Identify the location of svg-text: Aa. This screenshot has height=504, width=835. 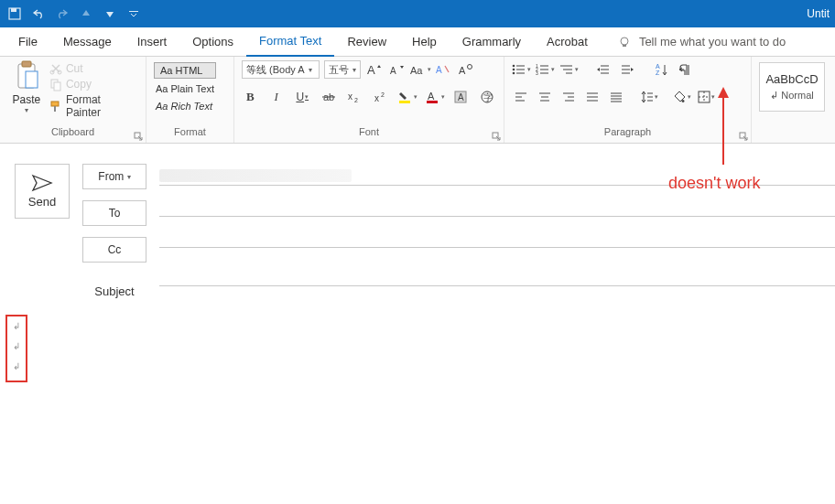
(417, 70).